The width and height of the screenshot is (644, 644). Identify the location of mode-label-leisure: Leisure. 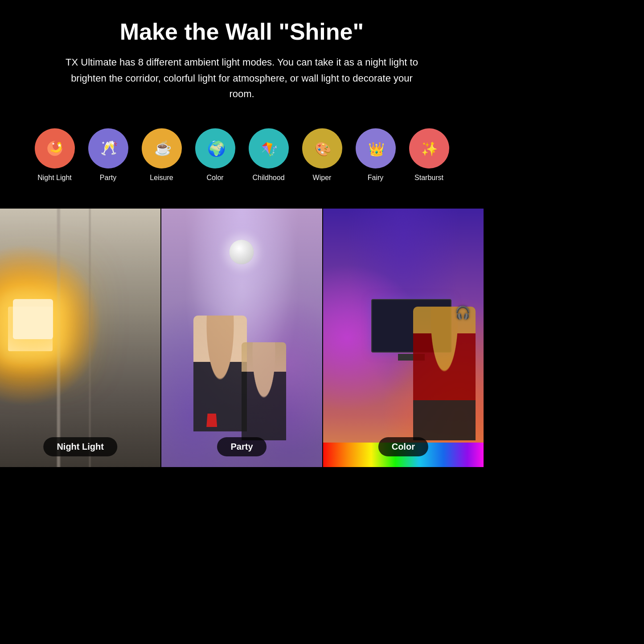
(161, 178).